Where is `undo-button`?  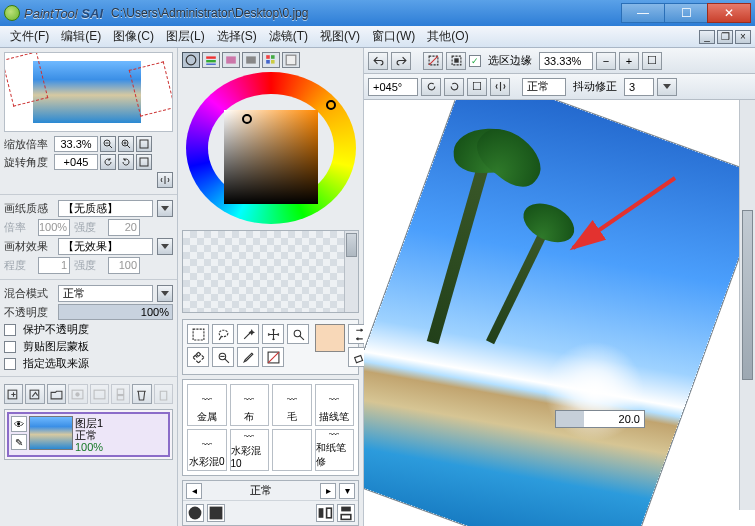 undo-button is located at coordinates (378, 61).